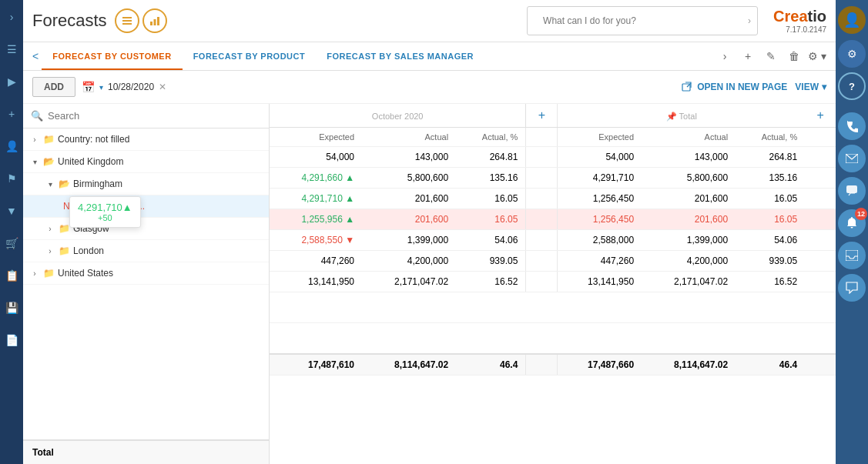  I want to click on table-row: 54,000 143,000 264.81 54,000 143,000 264…, so click(553, 157).